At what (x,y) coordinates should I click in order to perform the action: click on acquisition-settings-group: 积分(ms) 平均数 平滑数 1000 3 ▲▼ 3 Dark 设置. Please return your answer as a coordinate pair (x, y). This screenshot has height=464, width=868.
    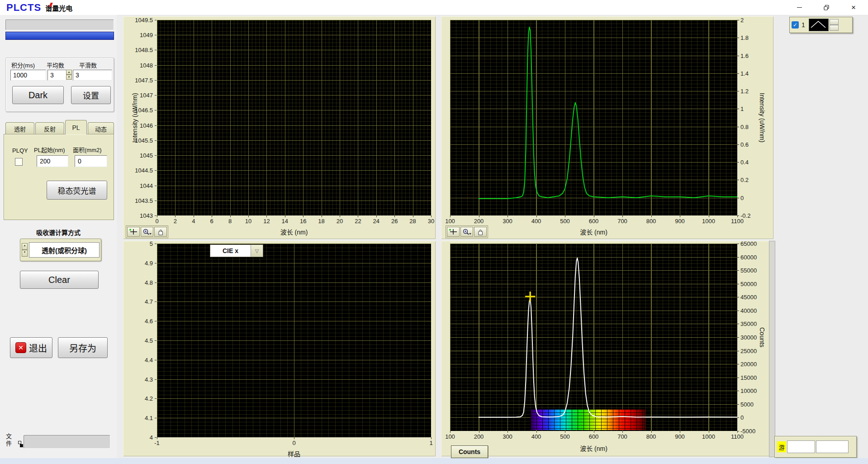
    Looking at the image, I should click on (60, 85).